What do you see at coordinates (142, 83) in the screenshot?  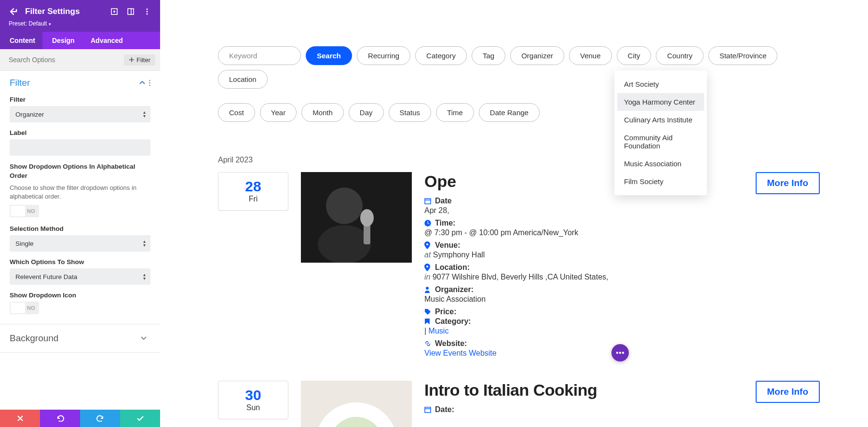 I see `chevron-up-icon` at bounding box center [142, 83].